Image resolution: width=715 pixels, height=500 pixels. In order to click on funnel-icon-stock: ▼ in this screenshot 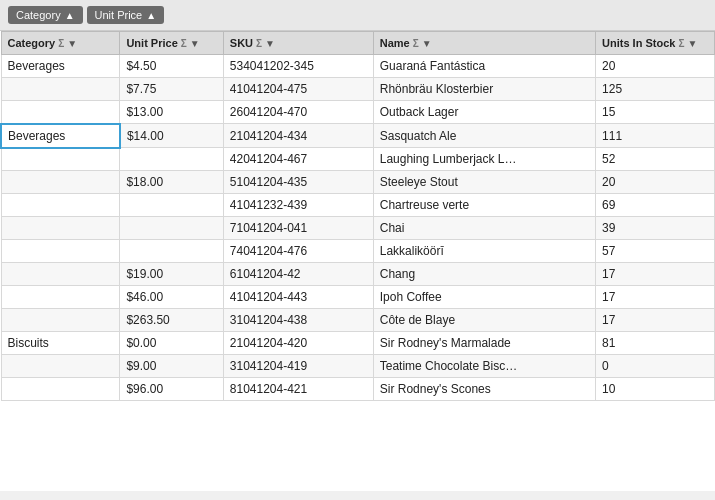, I will do `click(692, 44)`.